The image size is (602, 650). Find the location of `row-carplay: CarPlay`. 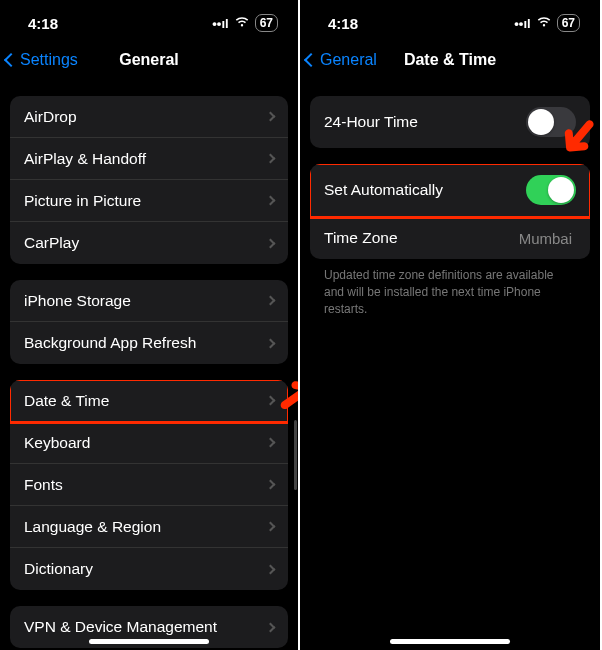

row-carplay: CarPlay is located at coordinates (149, 243).